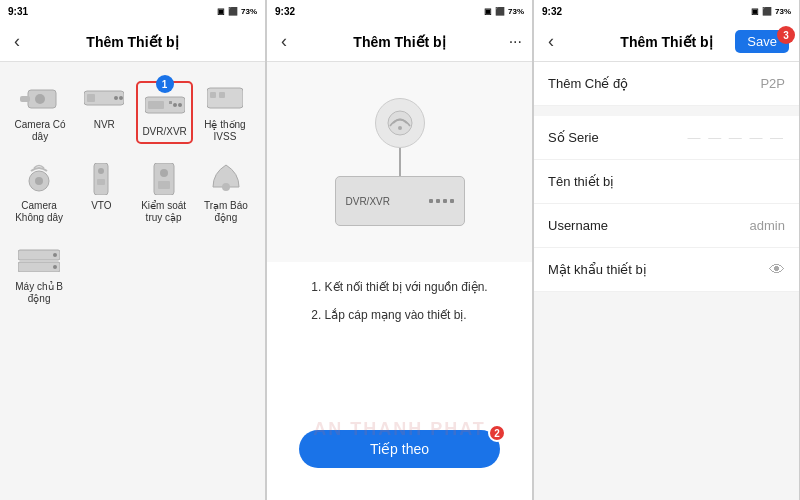  What do you see at coordinates (666, 42) in the screenshot?
I see `nav-bar-3: ‹ Thêm Thiết bị Save 3` at bounding box center [666, 42].